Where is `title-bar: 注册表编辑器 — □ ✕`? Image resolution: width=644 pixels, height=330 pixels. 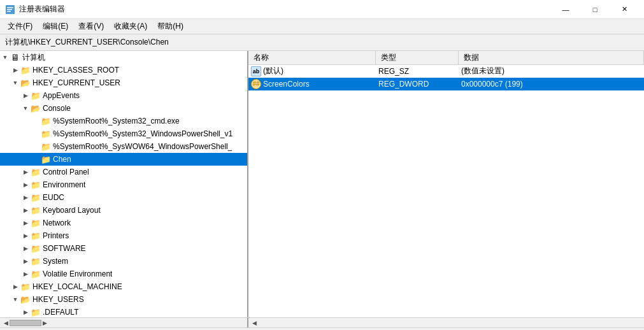 title-bar: 注册表编辑器 — □ ✕ is located at coordinates (322, 10).